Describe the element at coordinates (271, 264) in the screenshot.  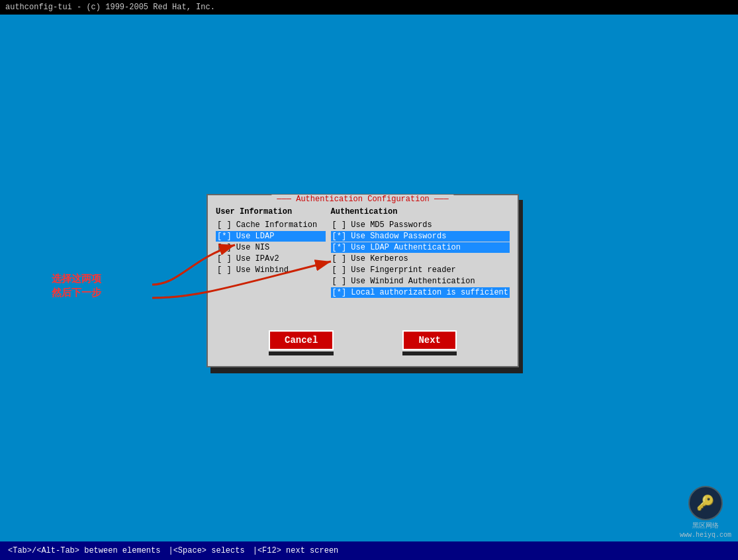
I see `user-info-column: User Information [ ] Cache Information […` at that location.